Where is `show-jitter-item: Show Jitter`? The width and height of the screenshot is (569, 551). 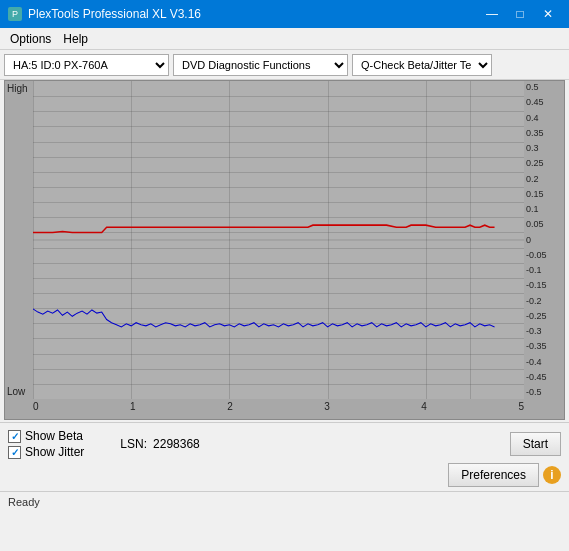 show-jitter-item: Show Jitter is located at coordinates (46, 452).